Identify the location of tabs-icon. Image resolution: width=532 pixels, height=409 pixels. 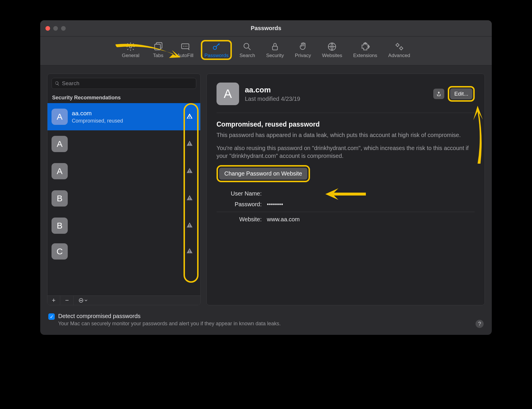
(158, 47).